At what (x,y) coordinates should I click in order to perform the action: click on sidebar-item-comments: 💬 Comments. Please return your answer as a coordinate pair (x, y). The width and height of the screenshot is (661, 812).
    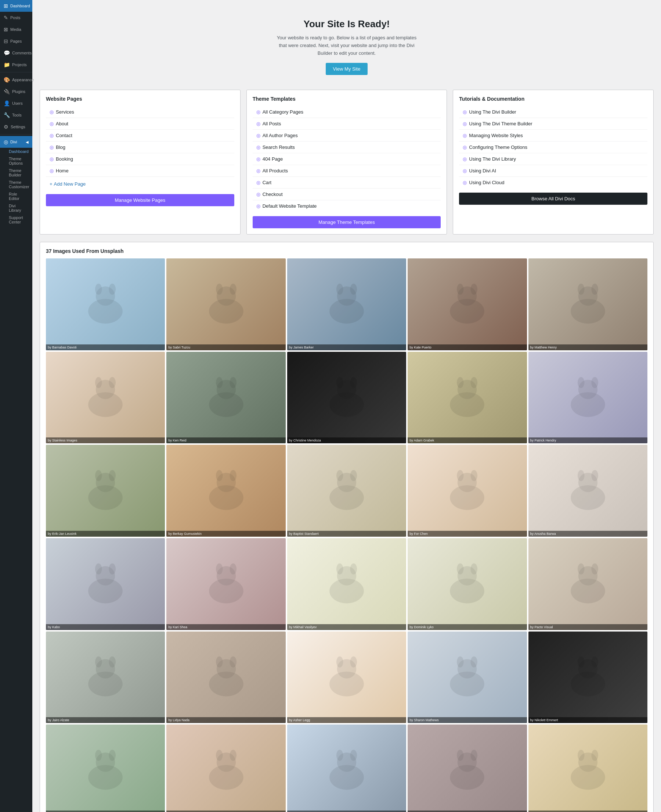
    Looking at the image, I should click on (16, 53).